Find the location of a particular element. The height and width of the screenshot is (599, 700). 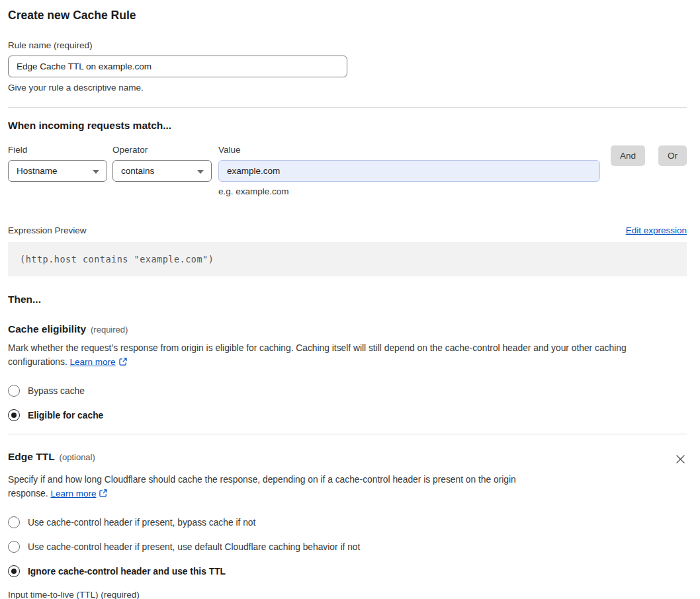

cache-eligibility-title: Cache eligibility is located at coordinates (47, 329).